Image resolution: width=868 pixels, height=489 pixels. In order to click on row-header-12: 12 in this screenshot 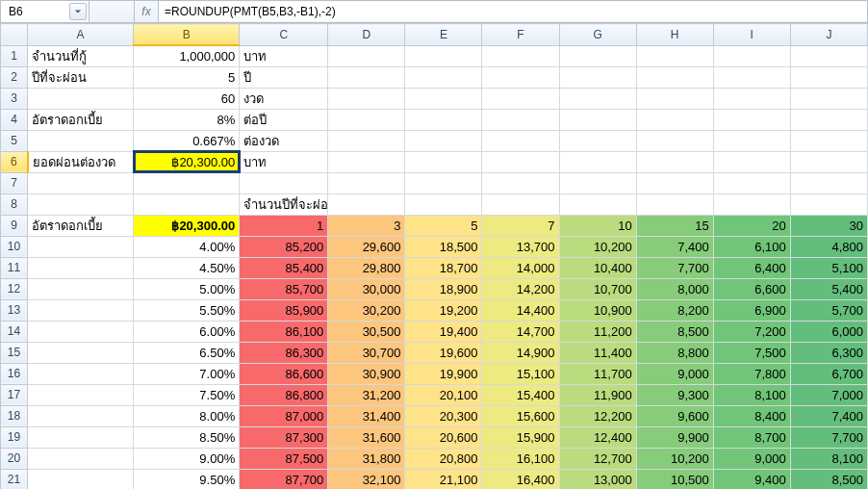, I will do `click(14, 289)`.